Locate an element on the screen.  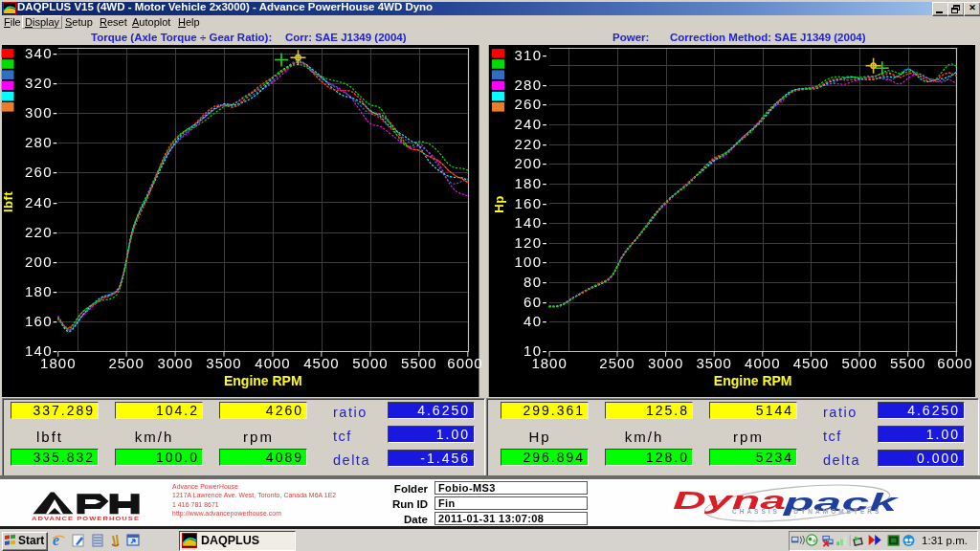
svg-text: Hp is located at coordinates (500, 204).